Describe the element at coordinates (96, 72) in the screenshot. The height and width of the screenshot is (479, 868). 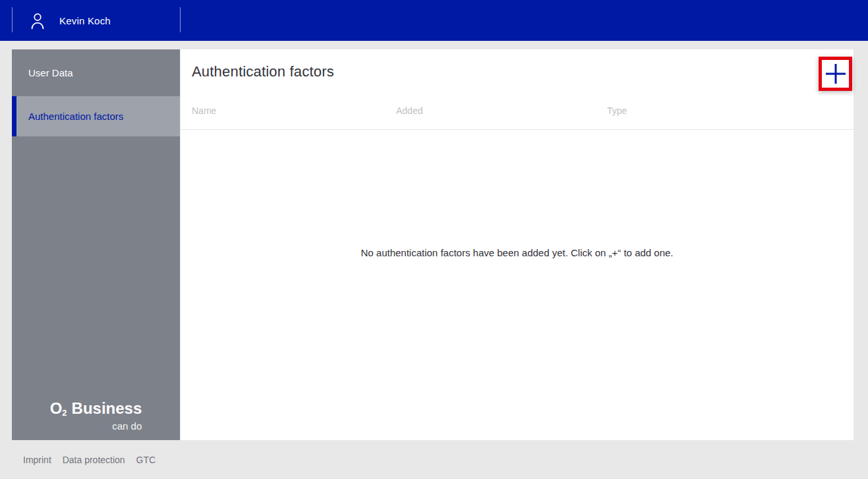
I see `sidebar-item-user-data: User Data` at that location.